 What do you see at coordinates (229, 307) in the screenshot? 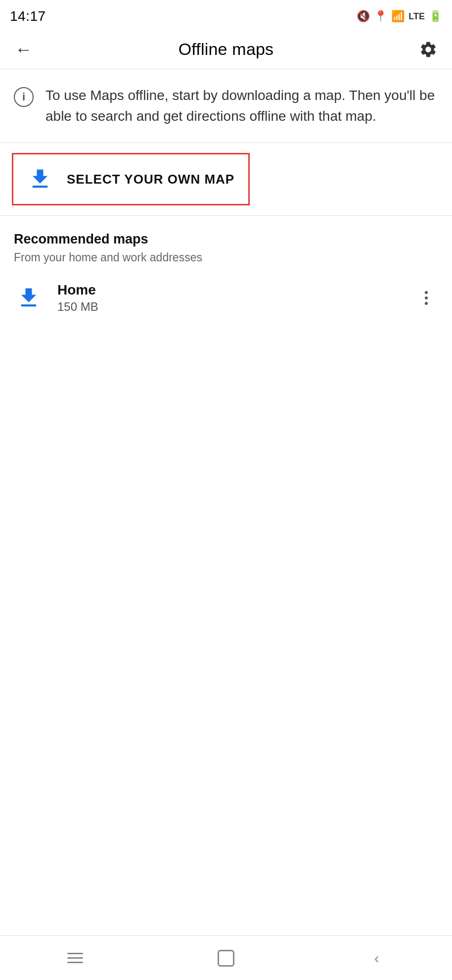
I see `map-item-size: 150 MB` at bounding box center [229, 307].